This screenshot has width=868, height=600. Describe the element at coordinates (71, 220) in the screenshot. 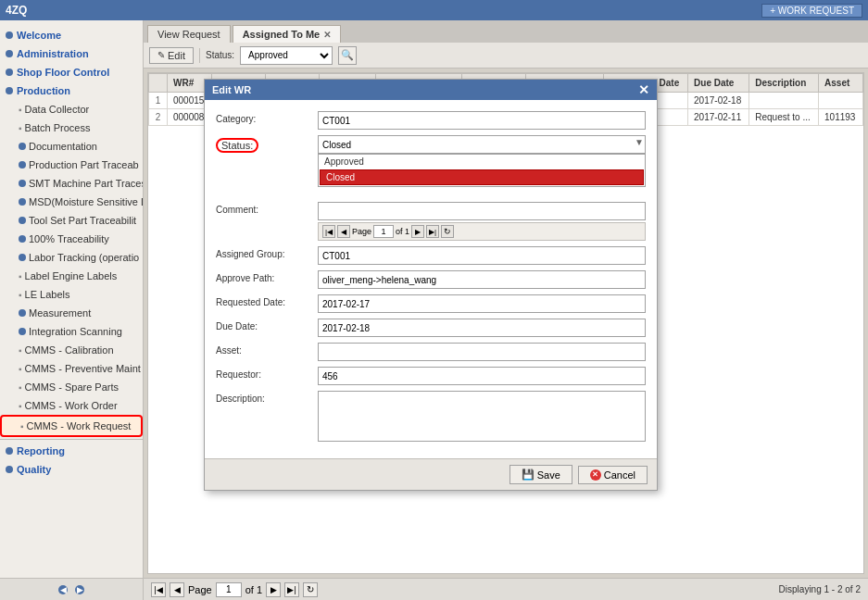

I see `sidebar-item-toolset: Tool Set Part Traceabilit` at that location.